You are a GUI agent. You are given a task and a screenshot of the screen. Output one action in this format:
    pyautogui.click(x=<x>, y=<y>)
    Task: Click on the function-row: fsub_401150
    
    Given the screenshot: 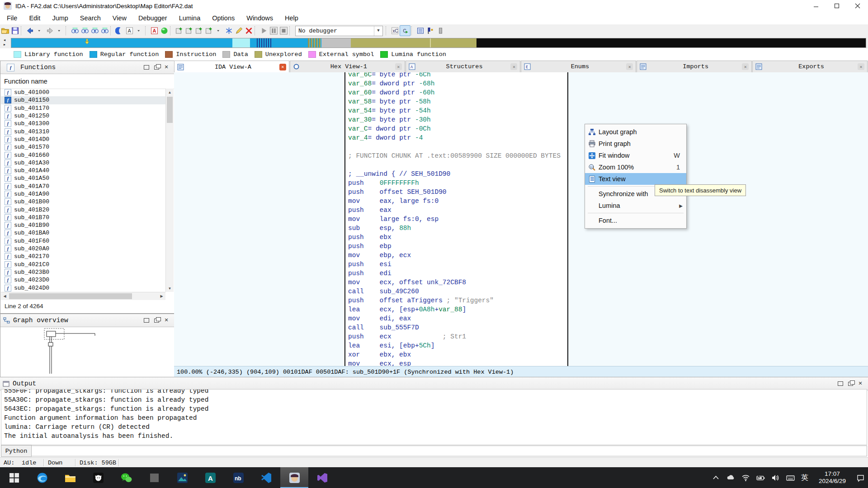 What is the action you would take?
    pyautogui.click(x=83, y=100)
    